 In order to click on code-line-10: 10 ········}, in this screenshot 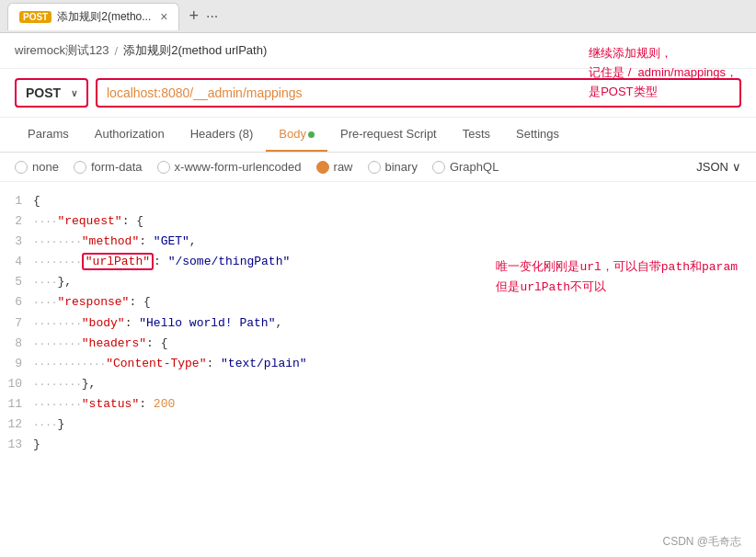, I will do `click(378, 384)`.